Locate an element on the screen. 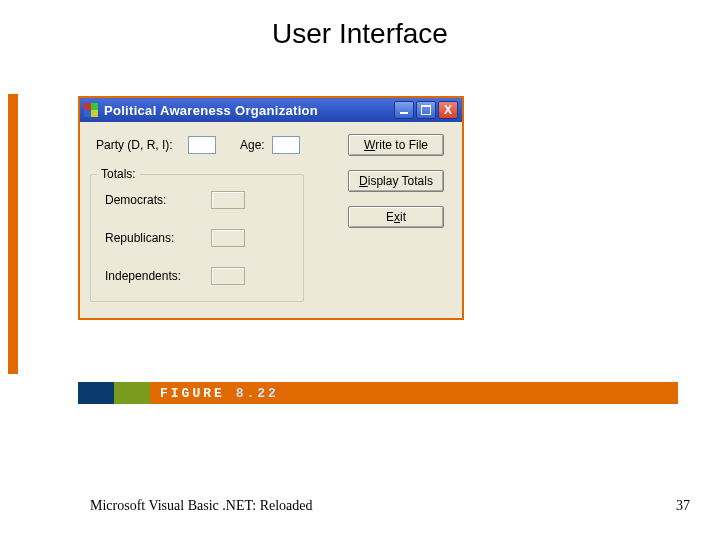 The width and height of the screenshot is (720, 540). totals-legend: Totals: is located at coordinates (118, 174).